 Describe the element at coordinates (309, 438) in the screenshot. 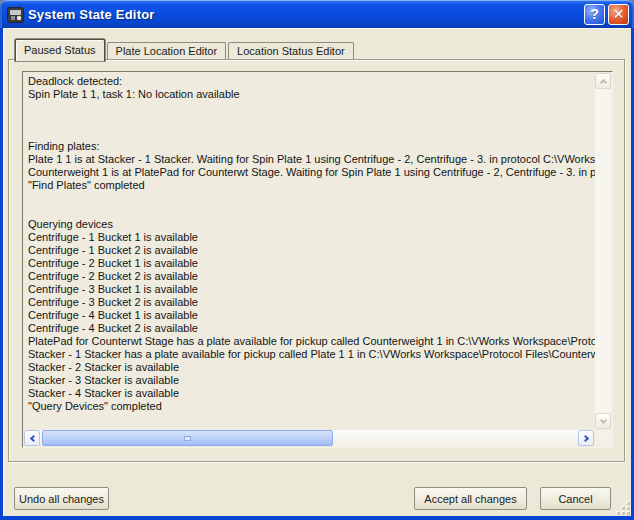

I see `horizontal-scrollbar` at that location.